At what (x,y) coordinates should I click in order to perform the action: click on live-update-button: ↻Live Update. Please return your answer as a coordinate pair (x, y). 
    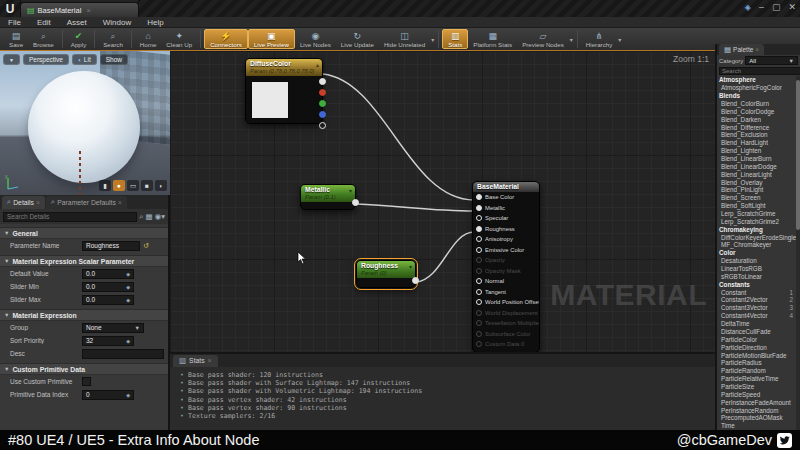
    Looking at the image, I should click on (358, 39).